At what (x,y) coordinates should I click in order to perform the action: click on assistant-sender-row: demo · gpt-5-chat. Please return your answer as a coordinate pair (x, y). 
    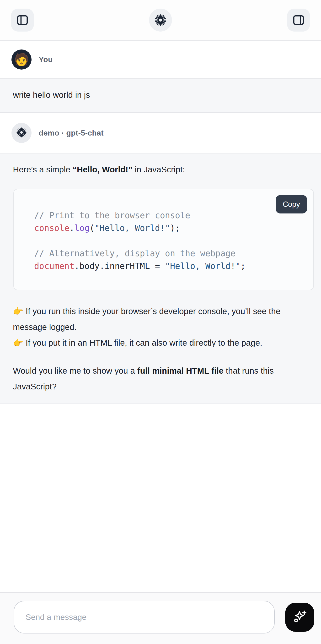
    Looking at the image, I should click on (160, 133).